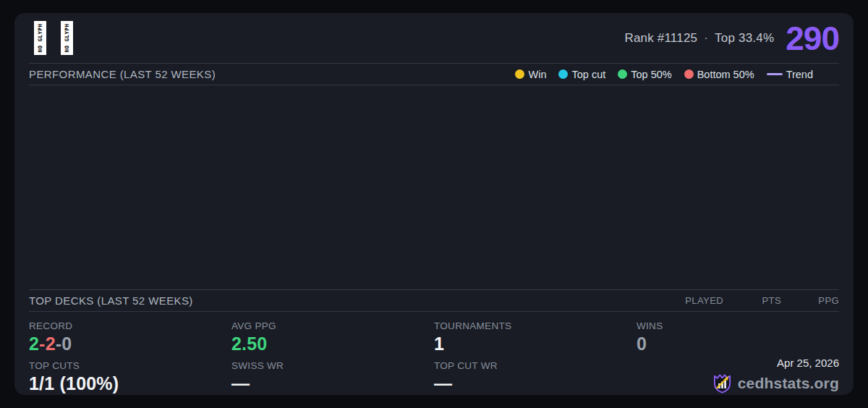 The width and height of the screenshot is (868, 408). I want to click on top-decks-section-header: TOP DECKS (LAST 52 WEEKS) PLAYED PTS PPG, so click(434, 301).